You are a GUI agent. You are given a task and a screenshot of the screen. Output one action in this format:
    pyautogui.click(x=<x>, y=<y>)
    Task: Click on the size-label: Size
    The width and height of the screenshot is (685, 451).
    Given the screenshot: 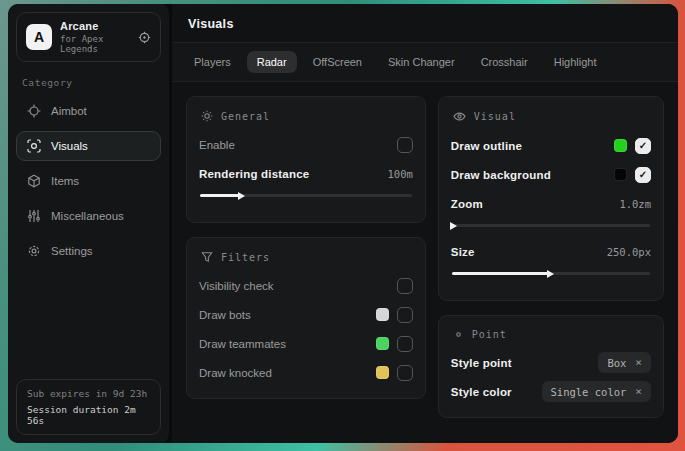 What is the action you would take?
    pyautogui.click(x=463, y=252)
    